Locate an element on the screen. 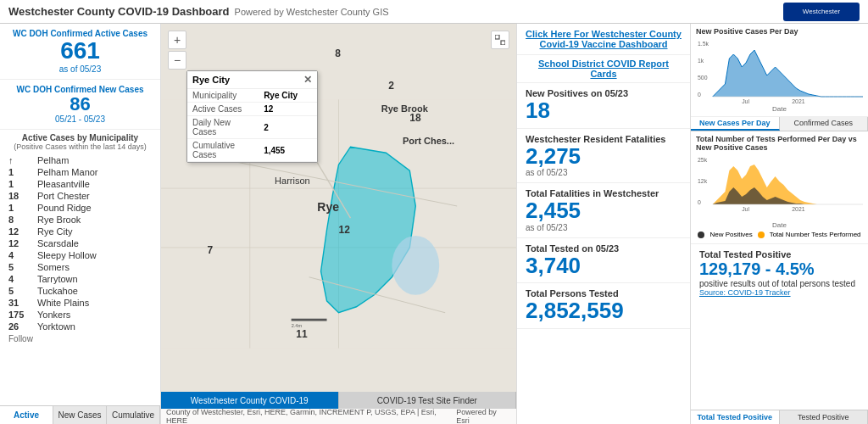 This screenshot has height=424, width=868. municipality-section: Active Cases by Municipality (Positive C… is located at coordinates (80, 268).